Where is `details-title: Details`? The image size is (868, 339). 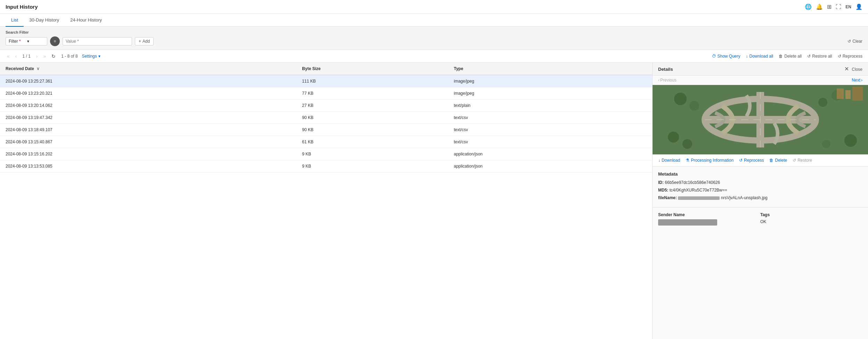 details-title: Details is located at coordinates (666, 69).